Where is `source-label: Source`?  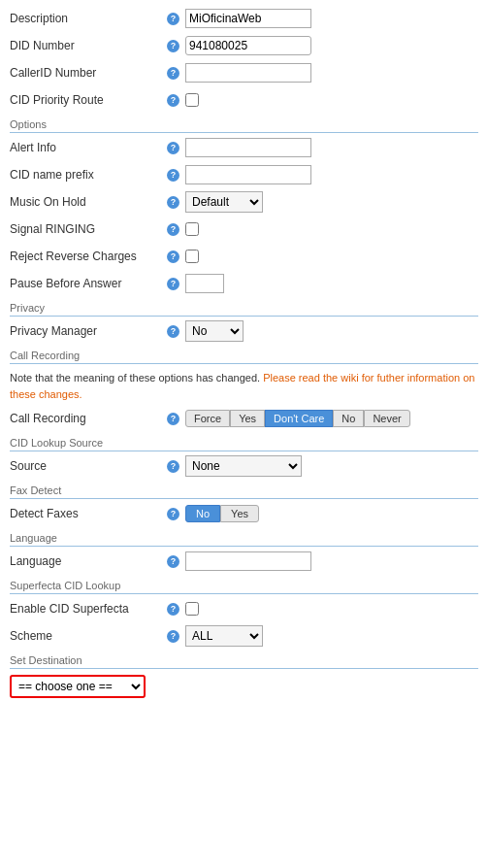 source-label: Source is located at coordinates (87, 466).